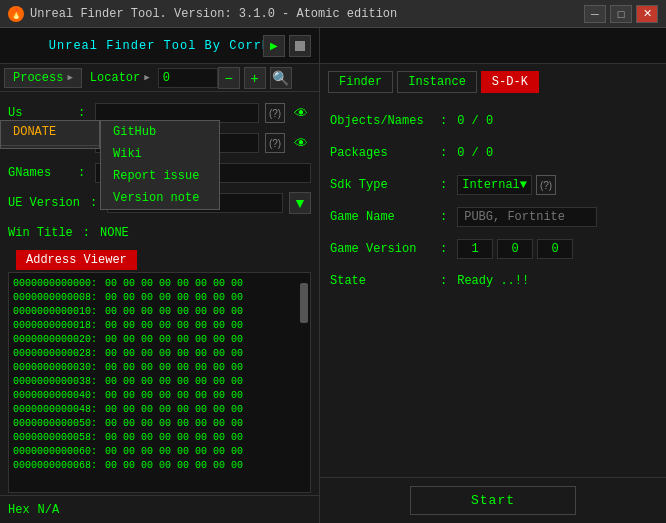  I want to click on us-eye-button: 👁, so click(301, 113).